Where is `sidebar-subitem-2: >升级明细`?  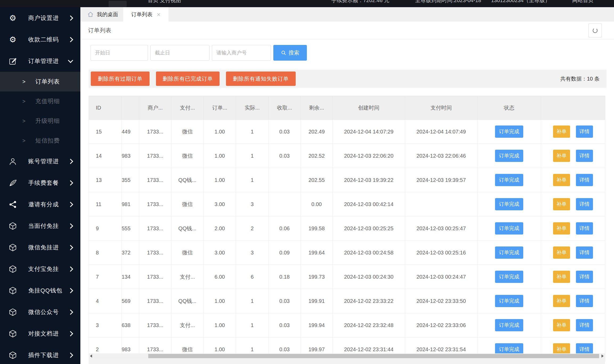 sidebar-subitem-2: >升级明细 is located at coordinates (40, 121).